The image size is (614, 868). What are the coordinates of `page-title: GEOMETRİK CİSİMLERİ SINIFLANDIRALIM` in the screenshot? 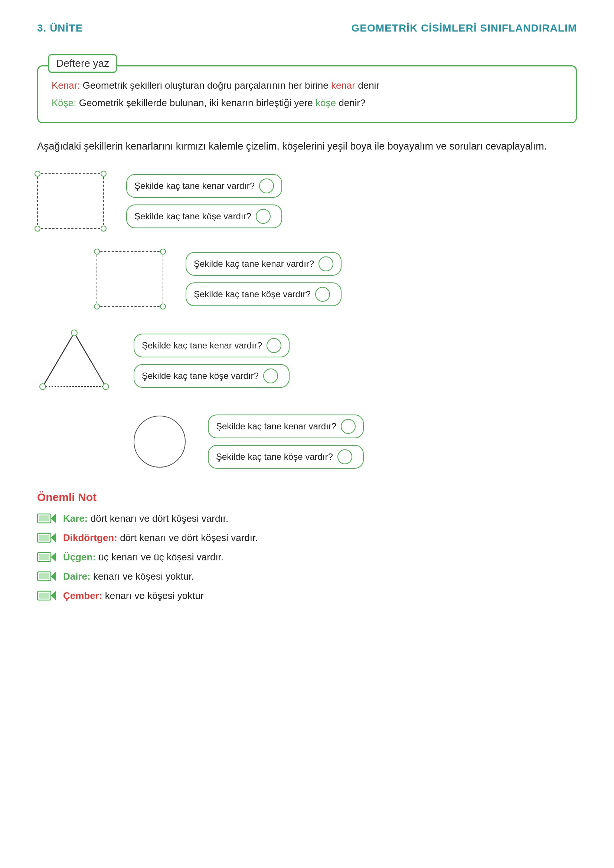 It's located at (464, 28).